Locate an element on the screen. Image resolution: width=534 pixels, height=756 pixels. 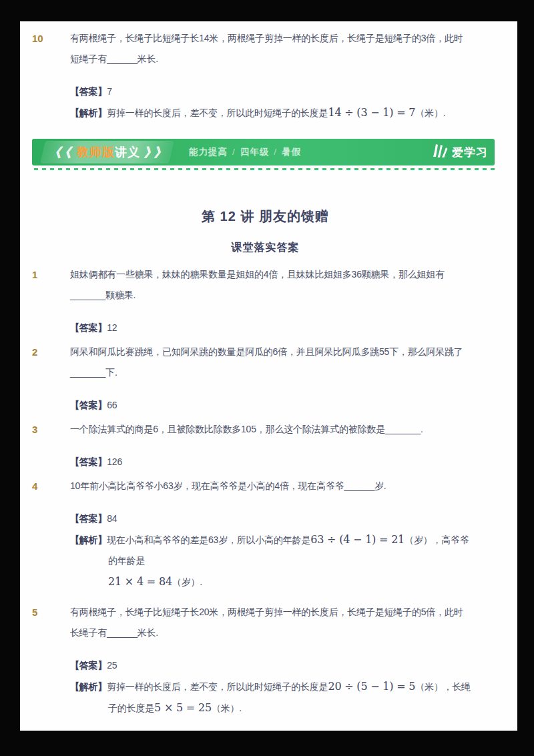
analysis-math: 63 ÷ (4 − 1) = 21 is located at coordinates (358, 539).